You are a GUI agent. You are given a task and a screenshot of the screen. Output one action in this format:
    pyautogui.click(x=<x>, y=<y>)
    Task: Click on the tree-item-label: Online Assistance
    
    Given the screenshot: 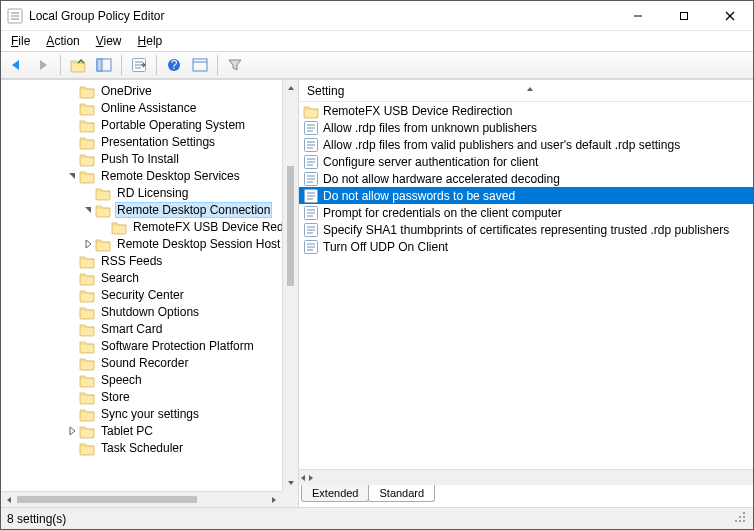 What is the action you would take?
    pyautogui.click(x=148, y=108)
    